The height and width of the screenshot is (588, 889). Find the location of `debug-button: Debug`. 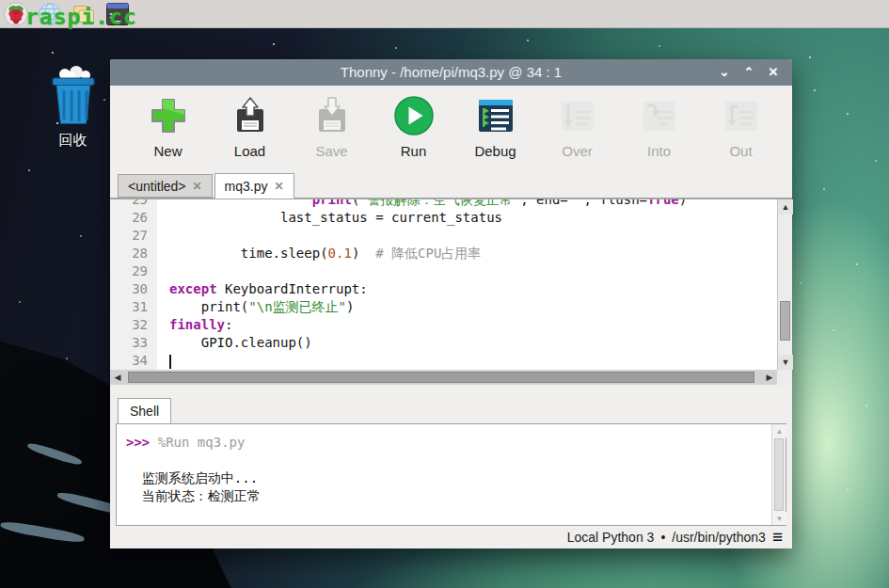

debug-button: Debug is located at coordinates (495, 128).